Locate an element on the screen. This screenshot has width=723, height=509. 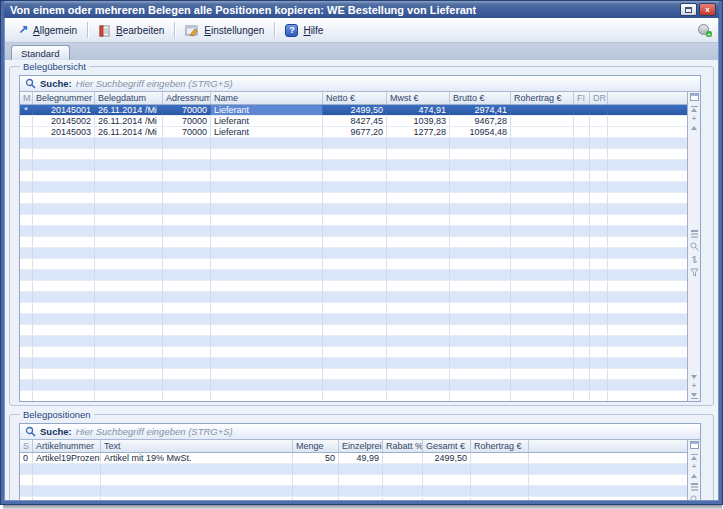
tab-standard: Standard is located at coordinates (40, 52).